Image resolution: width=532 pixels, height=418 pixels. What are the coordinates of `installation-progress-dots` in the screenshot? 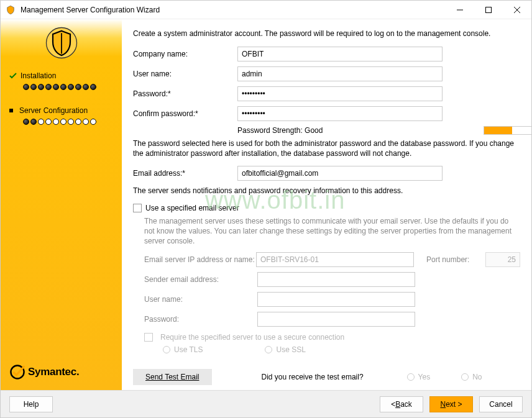 It's located at (68, 87).